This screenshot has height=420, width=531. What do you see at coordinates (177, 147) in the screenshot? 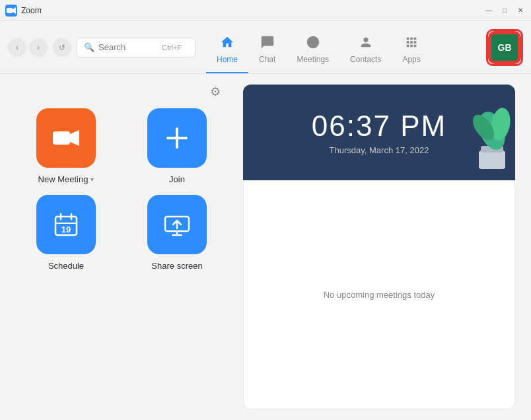
I see `join-action: Join` at bounding box center [177, 147].